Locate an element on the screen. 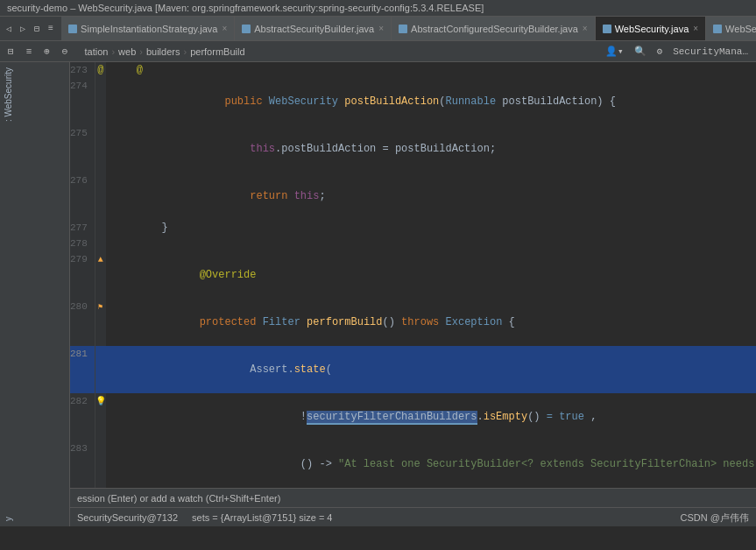 This screenshot has height=550, width=756. breadcrumb-annotation: tation is located at coordinates (96, 52).